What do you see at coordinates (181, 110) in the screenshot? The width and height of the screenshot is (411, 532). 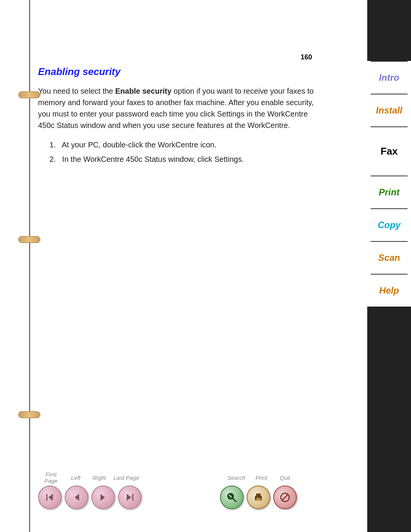 I see `main-content: 160 Enabling security You need to select…` at bounding box center [181, 110].